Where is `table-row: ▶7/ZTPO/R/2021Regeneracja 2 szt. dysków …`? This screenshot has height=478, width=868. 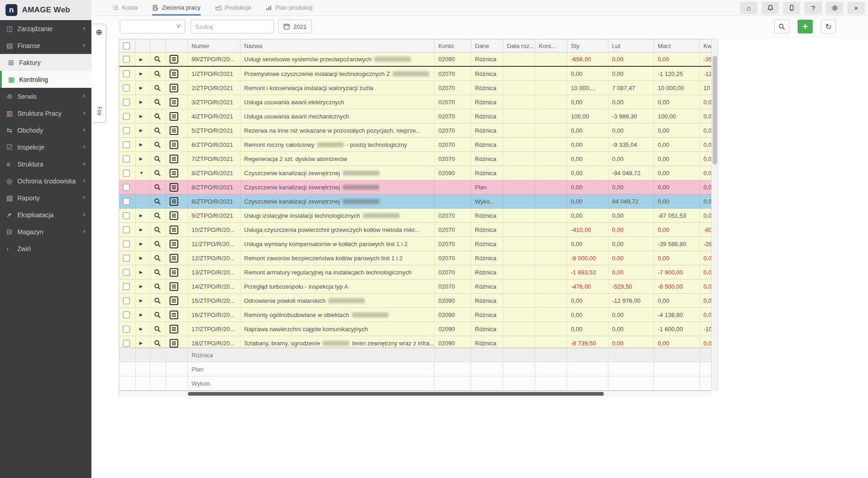
table-row: ▶7/ZTPO/R/2021Regeneracja 2 szt. dysków … is located at coordinates (415, 159).